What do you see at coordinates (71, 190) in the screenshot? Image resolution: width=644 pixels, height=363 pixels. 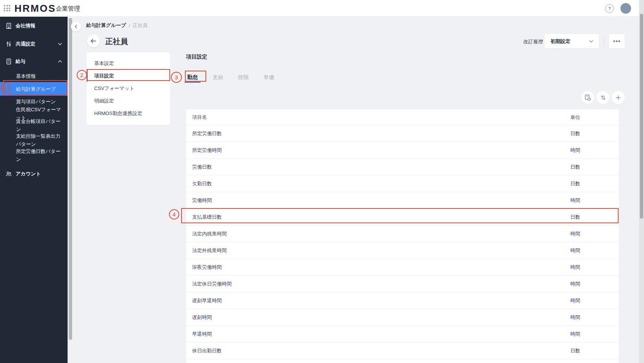 I see `sidebar-scrollbar` at bounding box center [71, 190].